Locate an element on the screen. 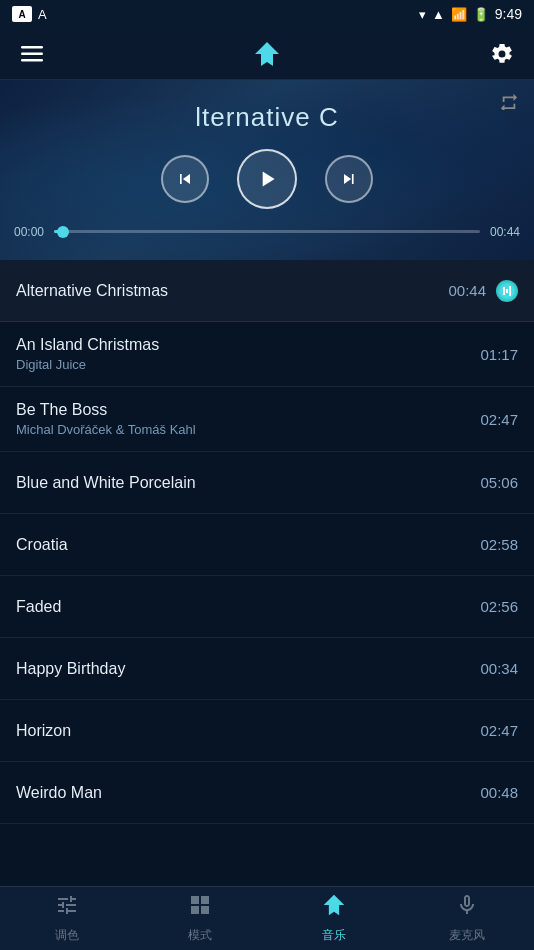 The height and width of the screenshot is (950, 534). status-right: ▾ ▲ 📶 🔋 9:49 is located at coordinates (470, 14).